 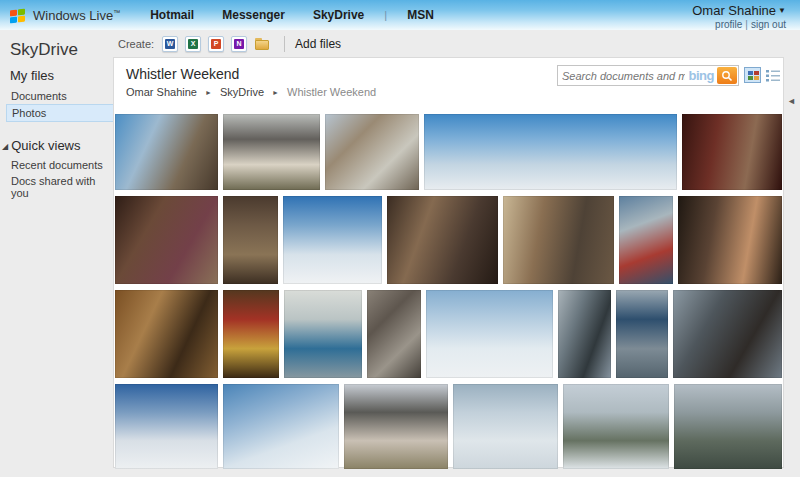 I want to click on nav-messenger: Messenger, so click(x=254, y=15).